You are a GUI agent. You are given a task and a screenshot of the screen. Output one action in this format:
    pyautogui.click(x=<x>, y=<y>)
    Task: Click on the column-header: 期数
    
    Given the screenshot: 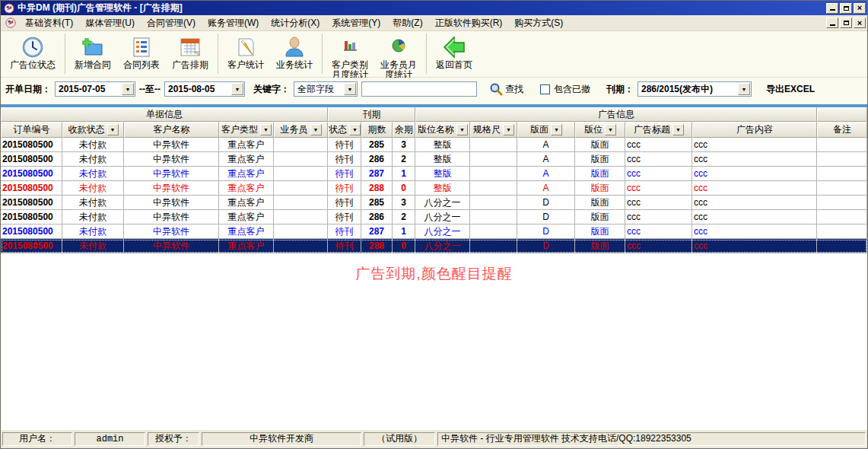 What is the action you would take?
    pyautogui.click(x=377, y=129)
    